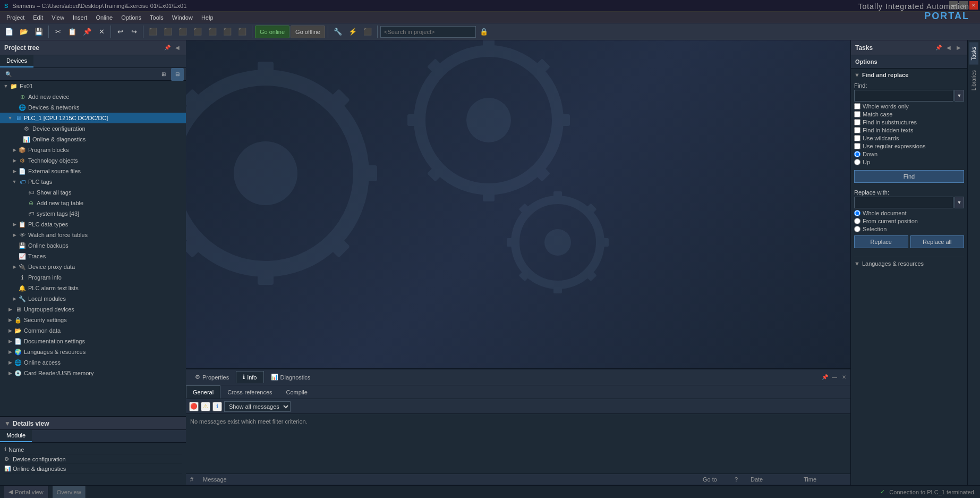  I want to click on pin-button: 📌, so click(167, 48).